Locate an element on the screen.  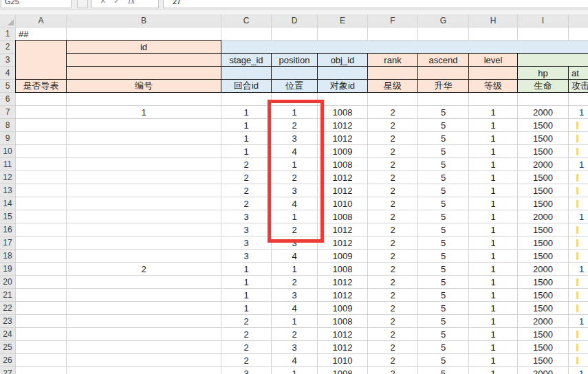
cell-J23-partial: 1 is located at coordinates (578, 321).